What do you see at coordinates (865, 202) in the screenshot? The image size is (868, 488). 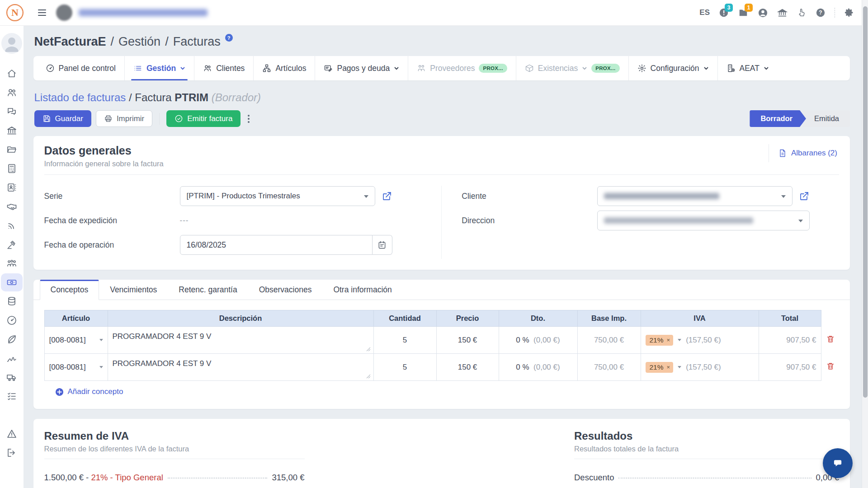 I see `scrollbar-thumb` at bounding box center [865, 202].